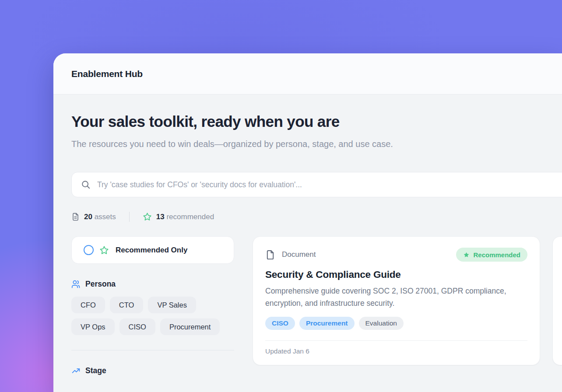 This screenshot has width=562, height=392. What do you see at coordinates (172, 305) in the screenshot?
I see `persona-pill-vp-sales: VP Sales` at bounding box center [172, 305].